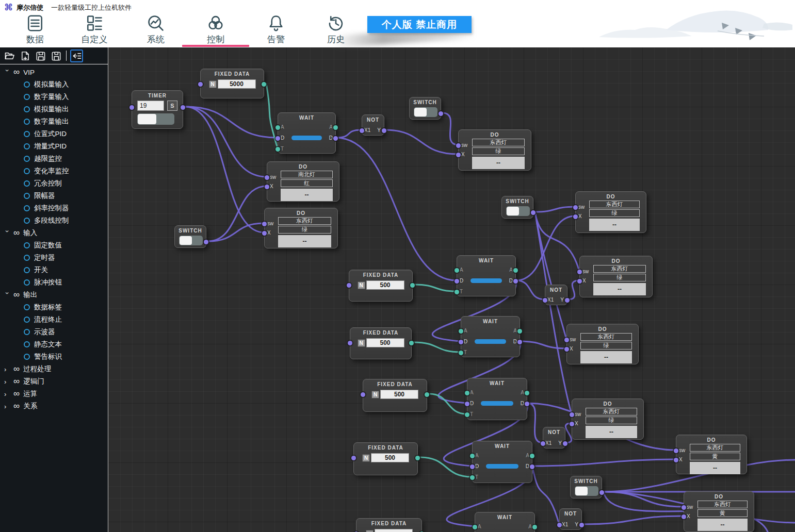  I want to click on sidebar-item-增量式PID: 增量式PID, so click(54, 146).